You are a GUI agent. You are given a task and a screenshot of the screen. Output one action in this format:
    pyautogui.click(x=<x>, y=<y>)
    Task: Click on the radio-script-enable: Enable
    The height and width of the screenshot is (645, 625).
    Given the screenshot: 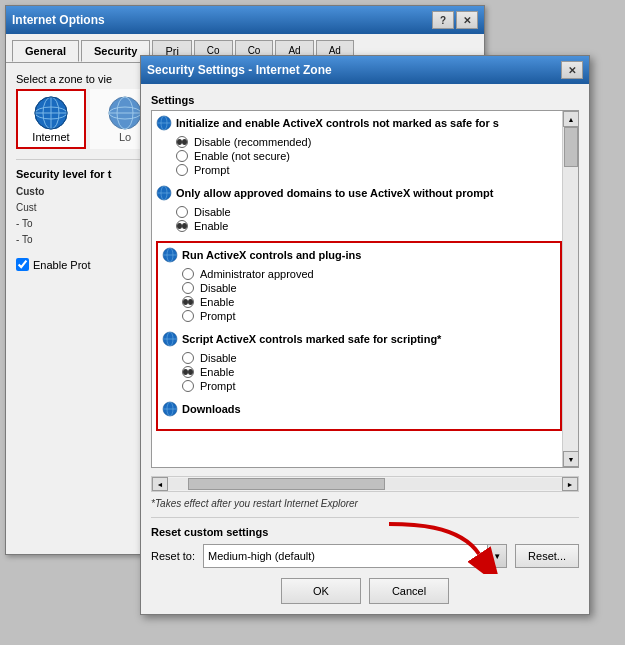 What is the action you would take?
    pyautogui.click(x=359, y=372)
    